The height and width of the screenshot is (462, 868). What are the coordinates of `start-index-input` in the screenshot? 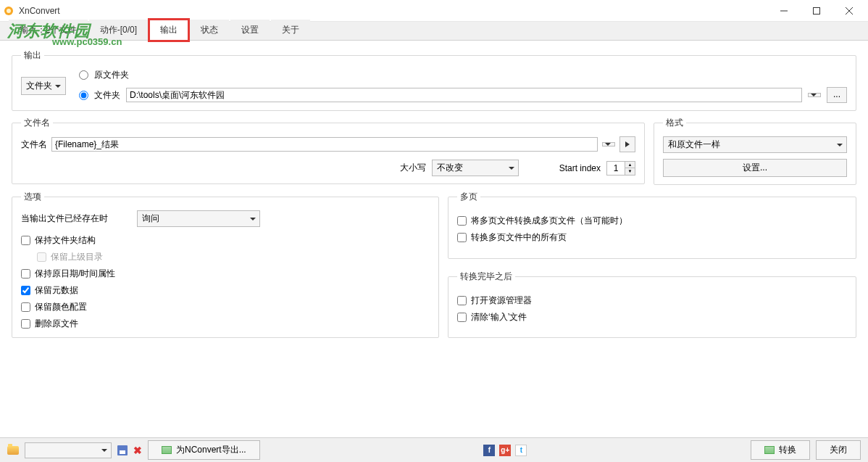 It's located at (616, 168).